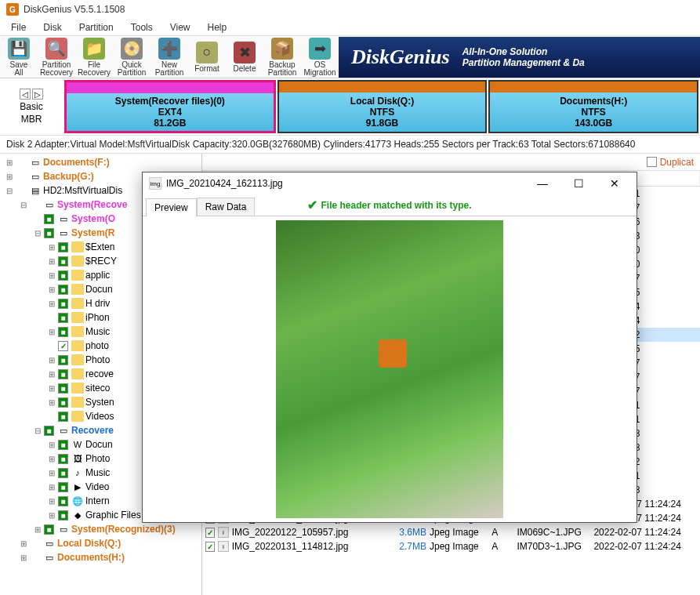 The height and width of the screenshot is (595, 700). Describe the element at coordinates (89, 543) in the screenshot. I see `tree-label: Local Disk(Q:)` at that location.